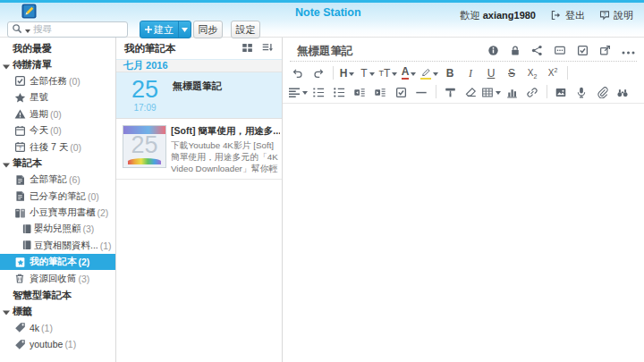  What do you see at coordinates (29, 11) in the screenshot?
I see `app-logo-icon` at bounding box center [29, 11].